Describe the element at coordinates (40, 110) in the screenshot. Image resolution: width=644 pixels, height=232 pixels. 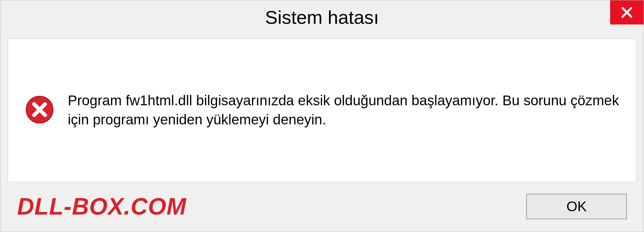
I see `error-icon-wrap` at that location.